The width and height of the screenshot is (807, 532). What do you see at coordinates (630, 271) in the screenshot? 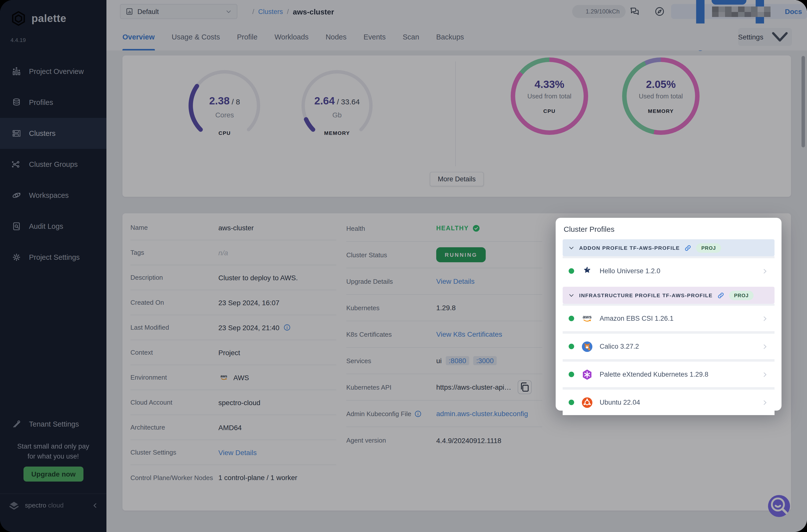
I see `pack-name: Hello Universe 1.2.0` at bounding box center [630, 271].